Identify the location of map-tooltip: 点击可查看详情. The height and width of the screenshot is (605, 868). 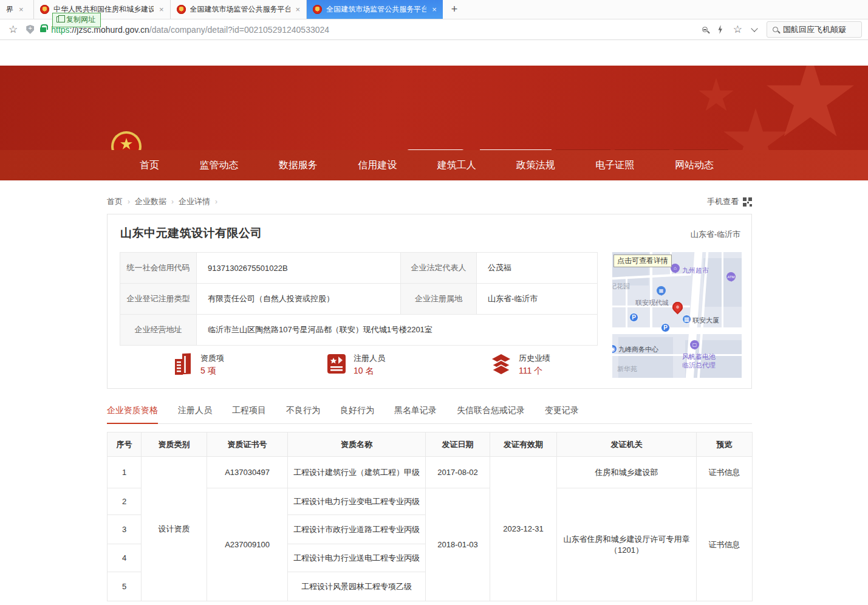
(643, 261).